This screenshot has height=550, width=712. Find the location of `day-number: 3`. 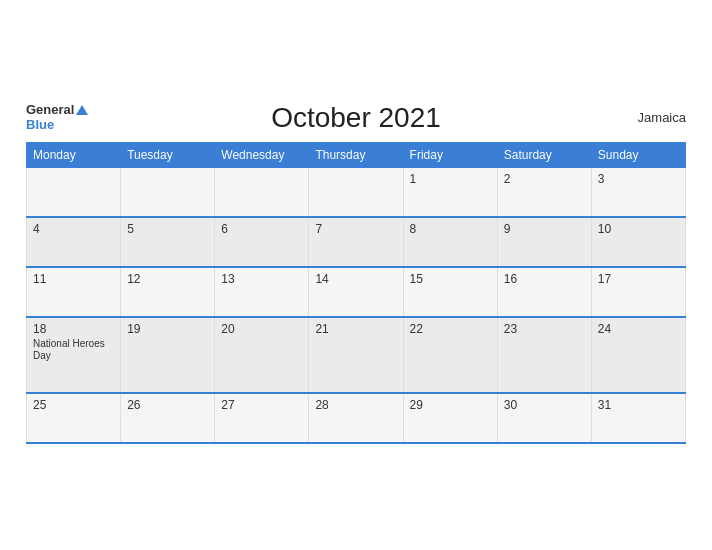

day-number: 3 is located at coordinates (638, 179).